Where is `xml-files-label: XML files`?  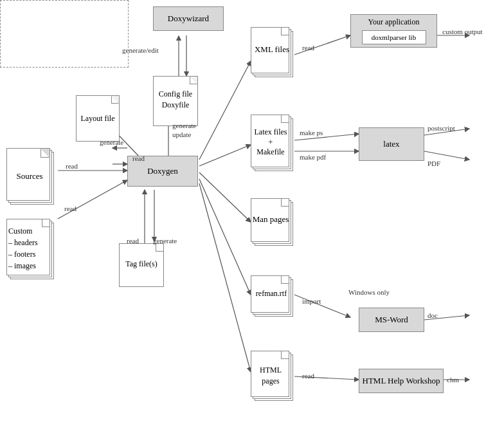
xml-files-label: XML files is located at coordinates (272, 50).